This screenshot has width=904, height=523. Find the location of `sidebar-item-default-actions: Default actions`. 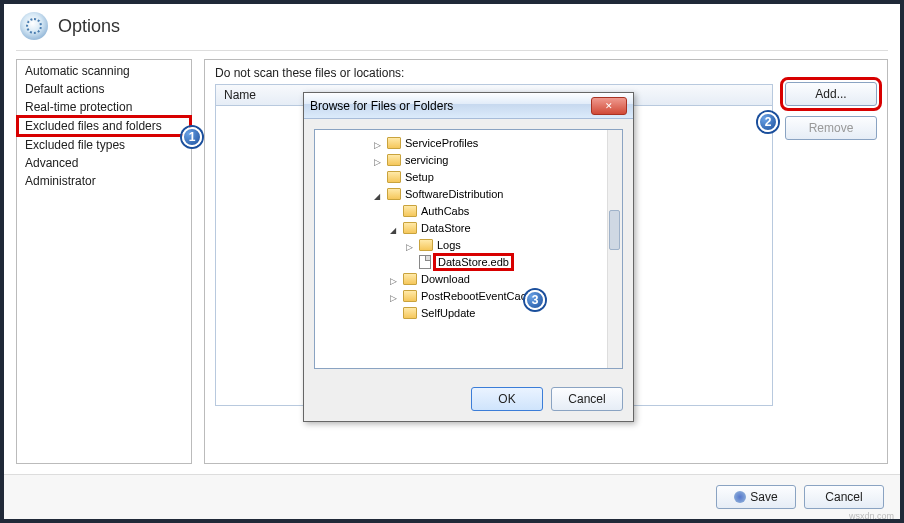

sidebar-item-default-actions: Default actions is located at coordinates (104, 89).